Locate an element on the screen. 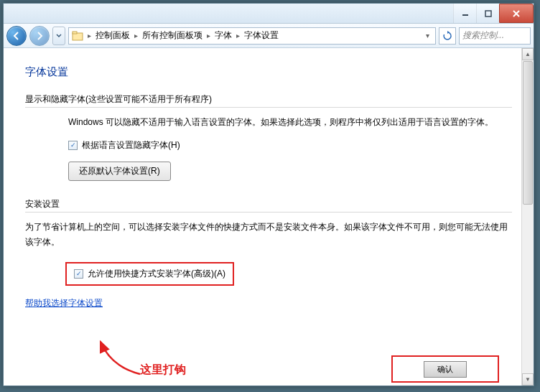  breadcrumb-item: 字体设置 is located at coordinates (261, 36).